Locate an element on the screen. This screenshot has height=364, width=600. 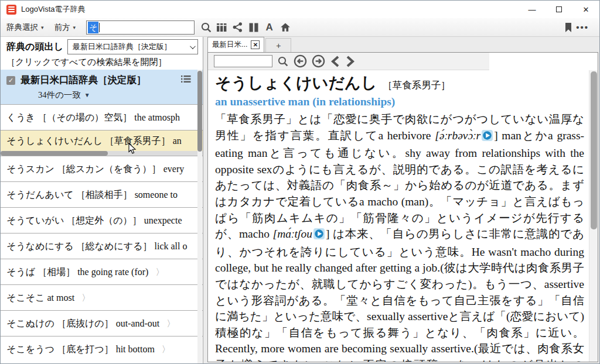
home-button is located at coordinates (285, 27).